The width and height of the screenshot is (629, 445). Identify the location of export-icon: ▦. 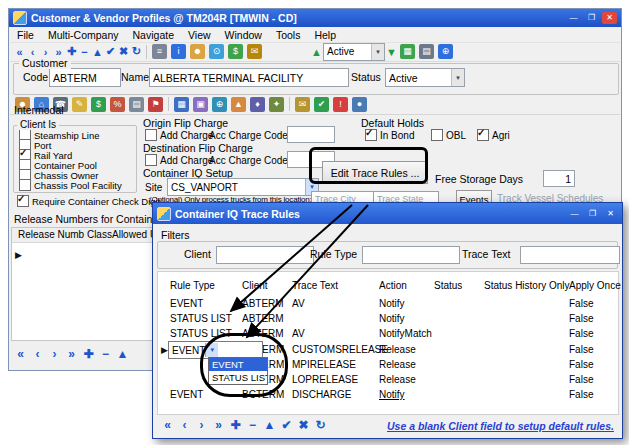
(408, 52).